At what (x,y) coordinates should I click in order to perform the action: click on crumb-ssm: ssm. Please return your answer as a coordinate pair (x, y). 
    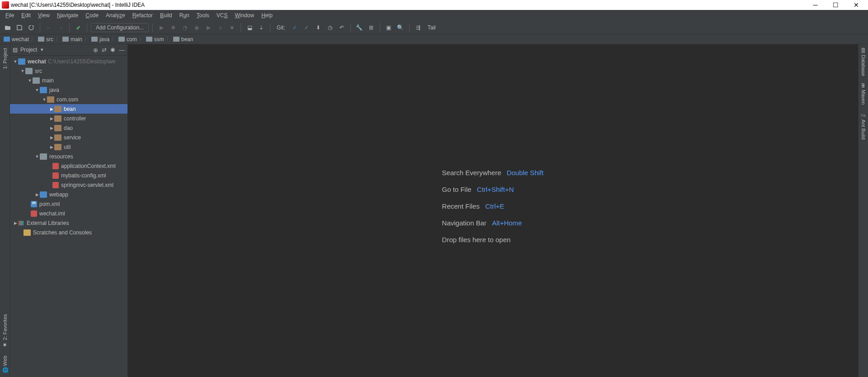
    Looking at the image, I should click on (155, 39).